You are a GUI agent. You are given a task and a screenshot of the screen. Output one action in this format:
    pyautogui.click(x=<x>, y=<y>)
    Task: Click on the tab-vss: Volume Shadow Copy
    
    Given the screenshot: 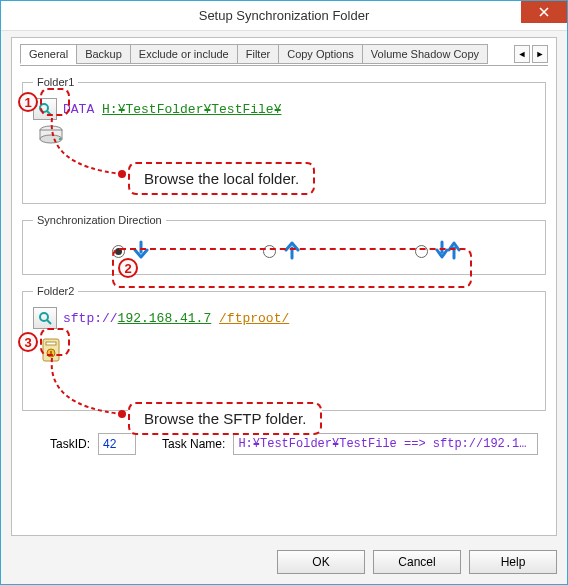 What is the action you would take?
    pyautogui.click(x=425, y=54)
    